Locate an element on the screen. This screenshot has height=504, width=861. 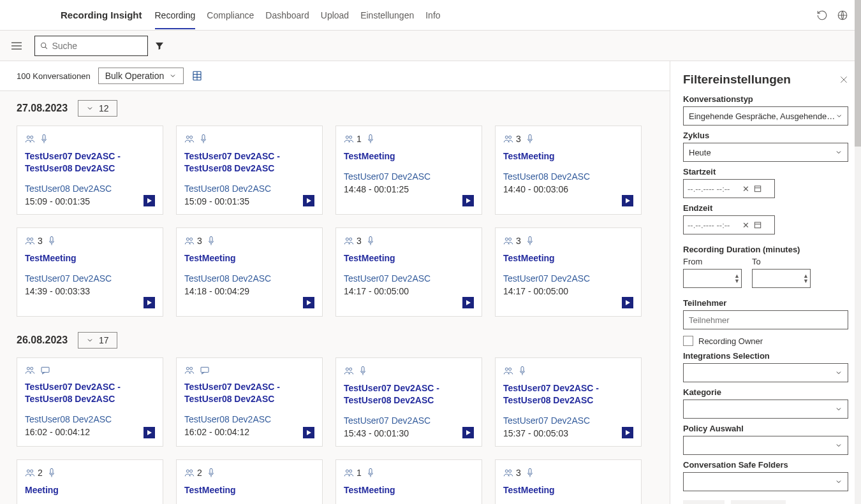
start-label: Startzeit is located at coordinates (765, 172).